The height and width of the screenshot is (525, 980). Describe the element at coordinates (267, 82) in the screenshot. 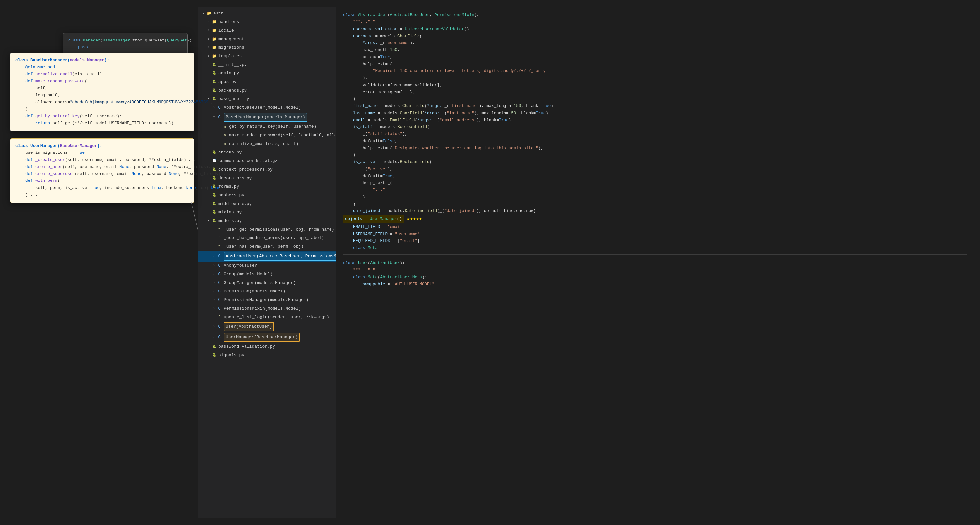

I see `tree-item-apps: 🐍 apps.py` at that location.